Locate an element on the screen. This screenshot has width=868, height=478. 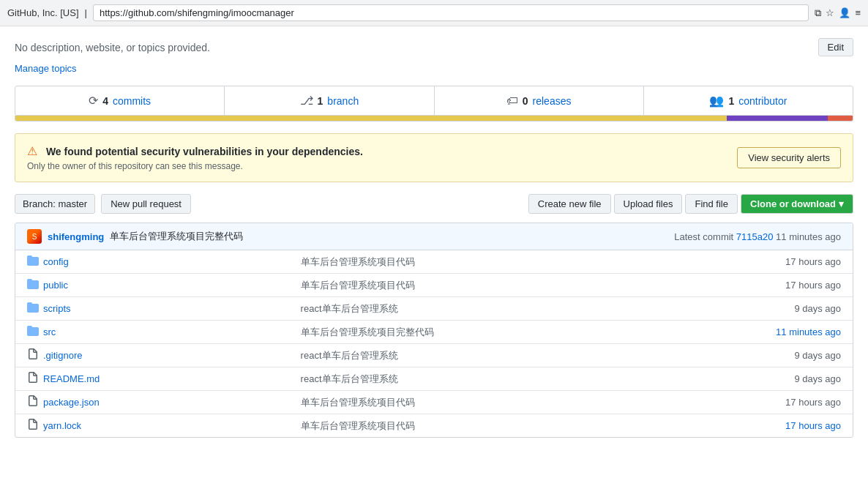
table-row: yarn.lock单车后台管理系统项目代码17 hours ago is located at coordinates (434, 426).